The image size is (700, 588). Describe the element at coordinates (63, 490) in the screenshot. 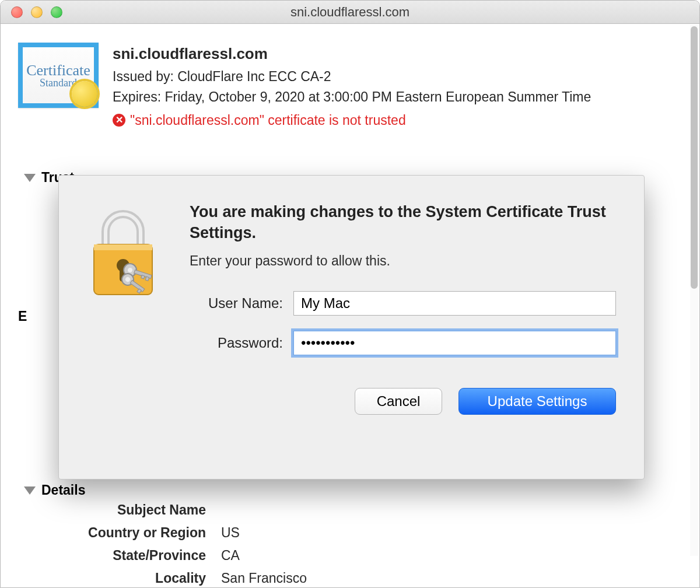

I see `details-section-label: Details` at that location.